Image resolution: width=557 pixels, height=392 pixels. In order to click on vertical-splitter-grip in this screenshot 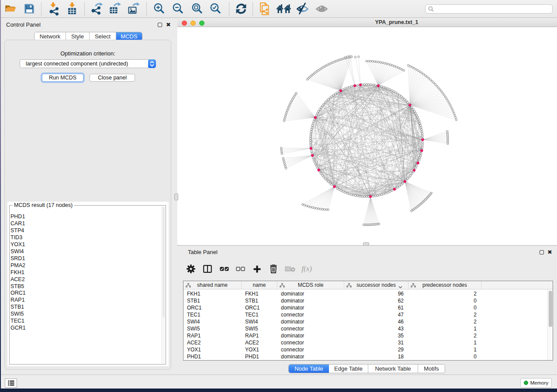, I will do `click(176, 197)`.